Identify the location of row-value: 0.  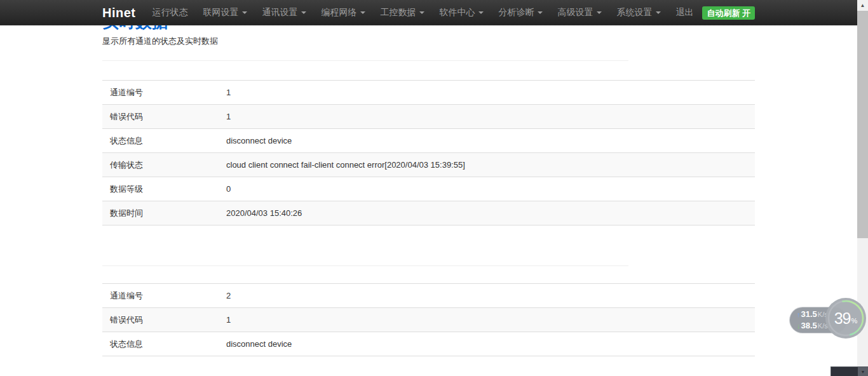
(487, 189).